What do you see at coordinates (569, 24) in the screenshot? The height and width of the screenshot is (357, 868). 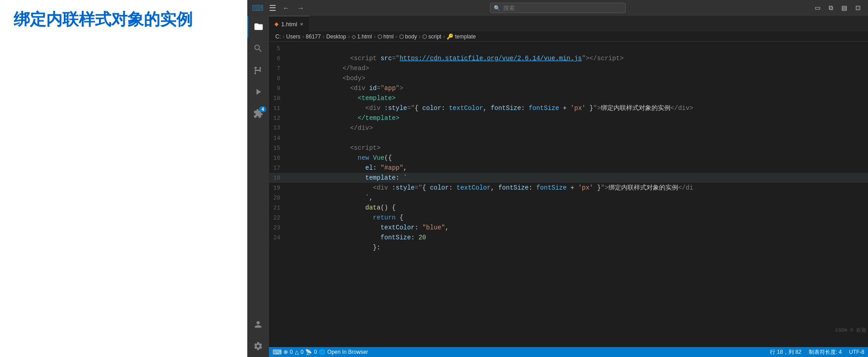 I see `tabbar: ◆ 1.html ✕` at bounding box center [569, 24].